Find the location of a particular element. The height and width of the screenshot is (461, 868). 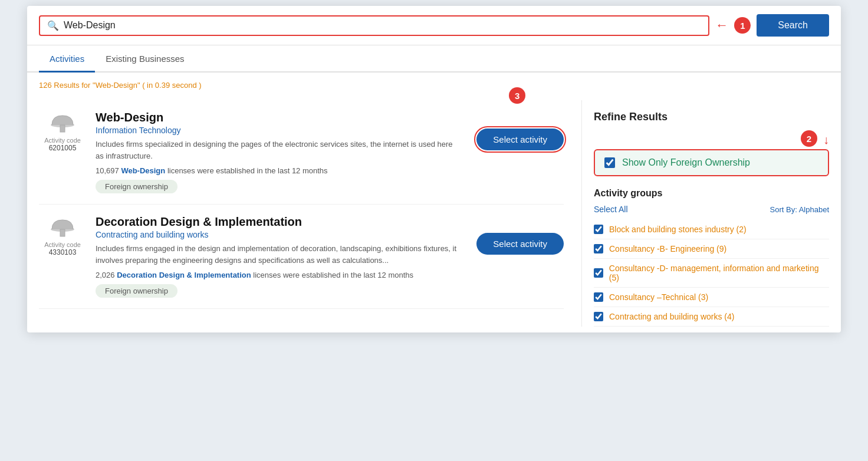

foreign-badge-1: Foreign ownership is located at coordinates (137, 186).